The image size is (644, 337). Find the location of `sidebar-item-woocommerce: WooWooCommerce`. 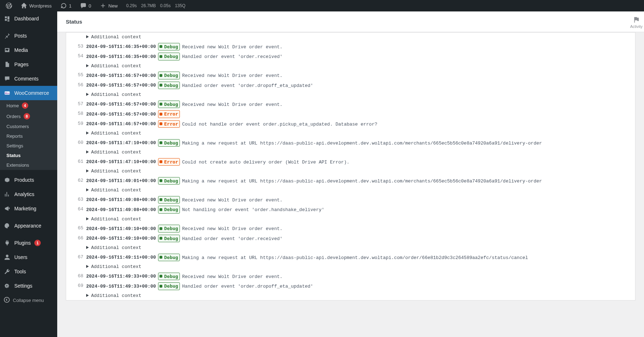

sidebar-item-woocommerce: WooWooCommerce is located at coordinates (29, 93).